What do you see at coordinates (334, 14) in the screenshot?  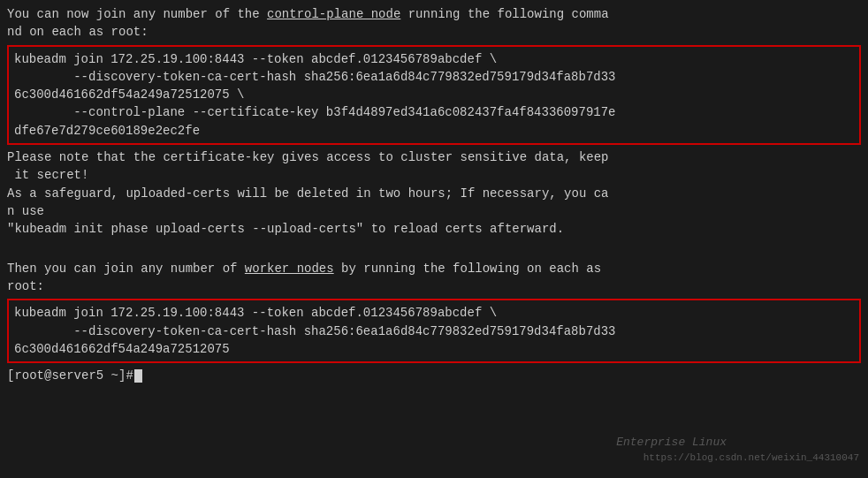 I see `control-plane-node-link: control-plane node` at bounding box center [334, 14].